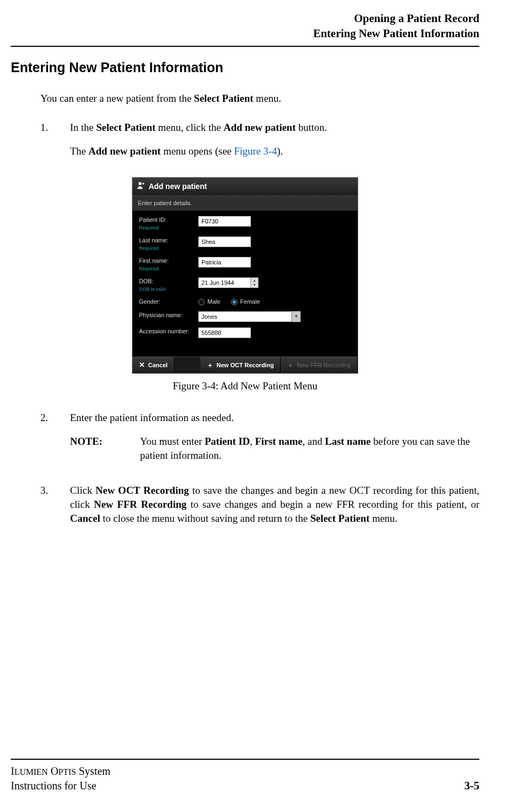  What do you see at coordinates (245, 365) in the screenshot?
I see `dialog-footer: ✕ Cancel ＋ New OCT Recording ＋ New FFR R…` at bounding box center [245, 365].